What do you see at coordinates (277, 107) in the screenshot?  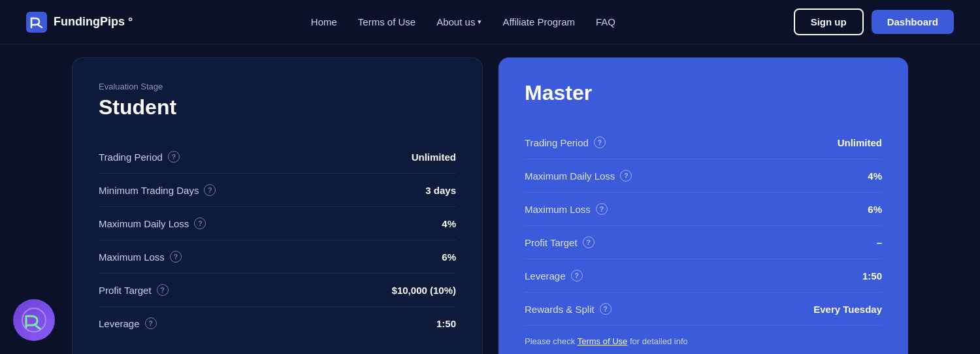 I see `student-card-title: Student` at bounding box center [277, 107].